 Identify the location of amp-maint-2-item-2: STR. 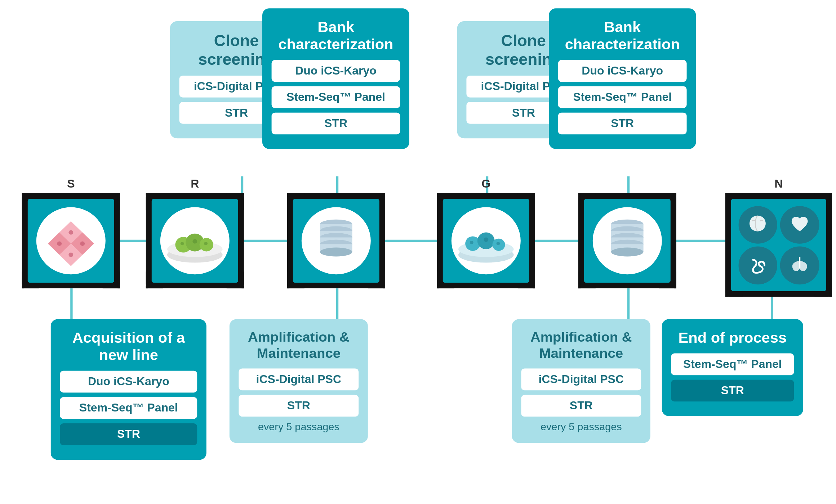
(581, 405).